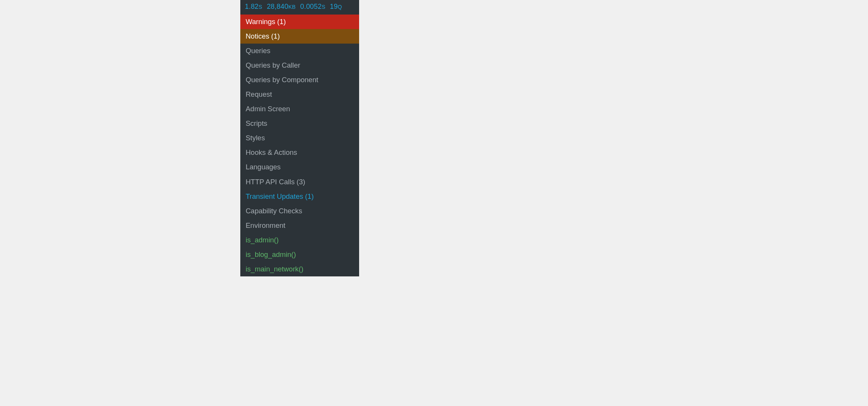 Image resolution: width=868 pixels, height=406 pixels. Describe the element at coordinates (300, 182) in the screenshot. I see `menu-http-api: HTTP API Calls (3)` at that location.